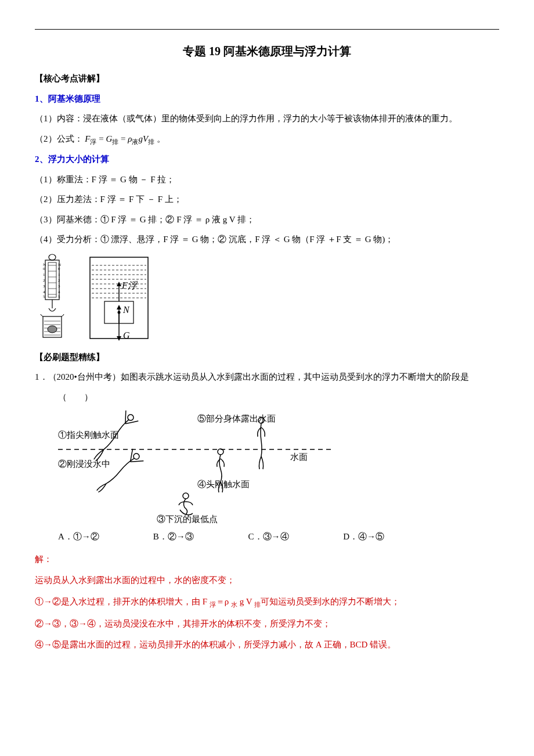 The width and height of the screenshot is (534, 756). I want to click on s2b: ＝ρ, so click(223, 602).